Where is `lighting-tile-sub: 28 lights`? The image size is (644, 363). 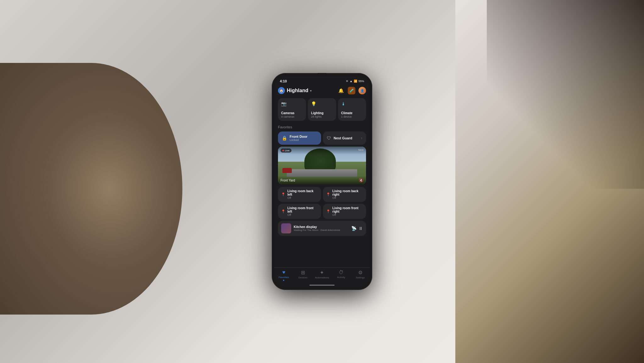 lighting-tile-sub: 28 lights is located at coordinates (322, 117).